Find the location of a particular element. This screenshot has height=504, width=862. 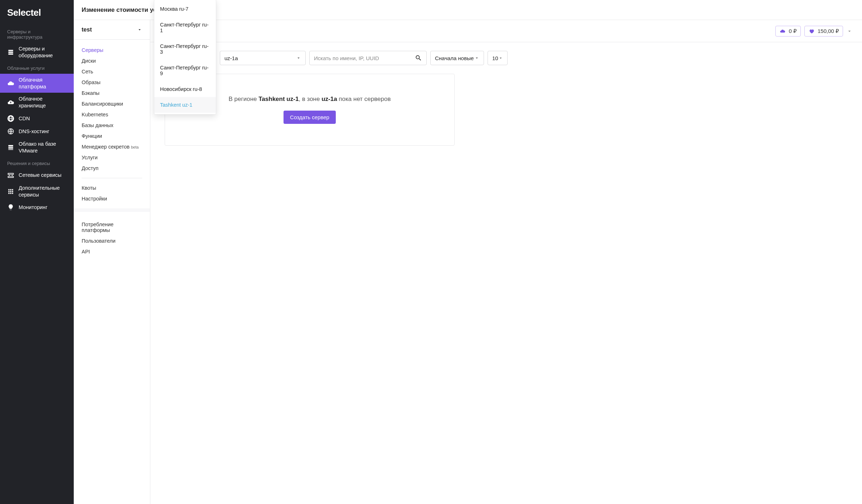

servers-icon is located at coordinates (11, 52).